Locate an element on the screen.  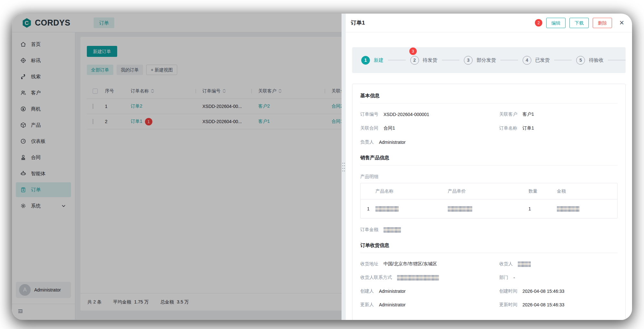
owner-value: Administrator is located at coordinates (392, 142).